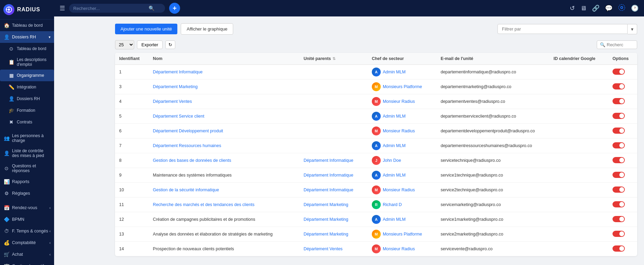 The width and height of the screenshot is (644, 265). Describe the element at coordinates (188, 131) in the screenshot. I see `dept-link: Département Développement produit` at that location.